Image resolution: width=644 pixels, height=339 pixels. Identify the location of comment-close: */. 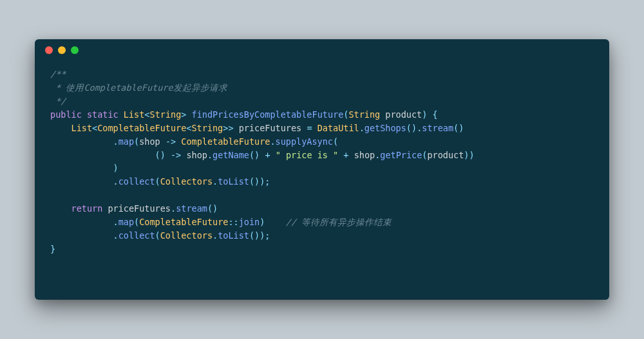
(58, 101).